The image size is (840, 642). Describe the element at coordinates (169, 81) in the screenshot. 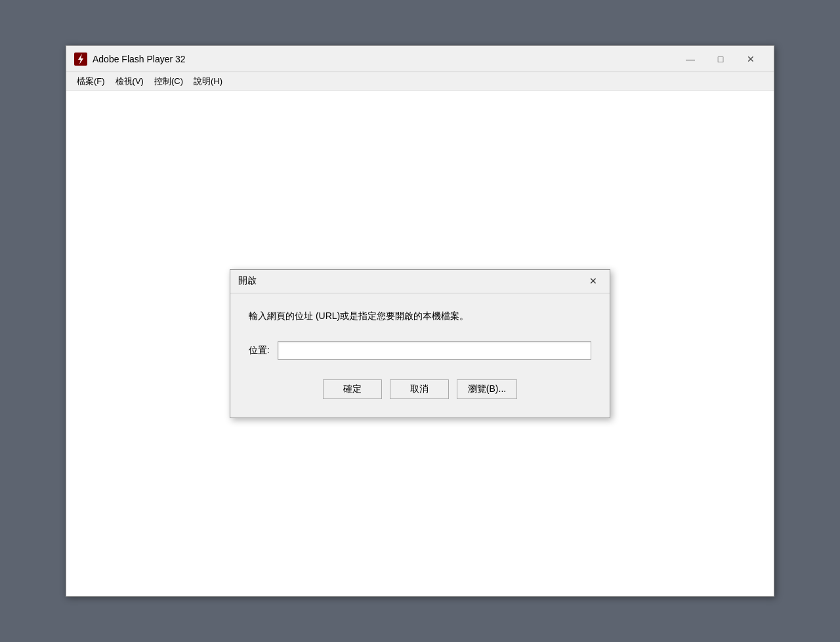

I see `menu-control: 控制(C)` at that location.